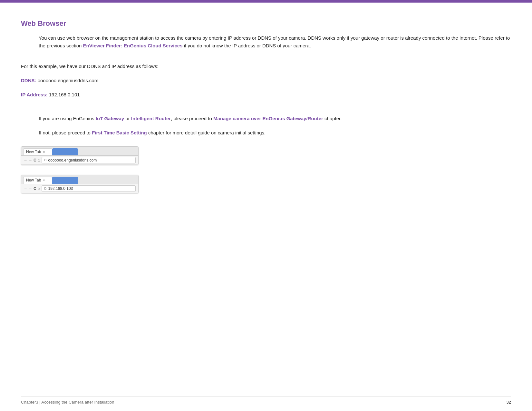 The width and height of the screenshot is (532, 411). Describe the element at coordinates (128, 119) in the screenshot. I see `gateway-or: or` at that location.